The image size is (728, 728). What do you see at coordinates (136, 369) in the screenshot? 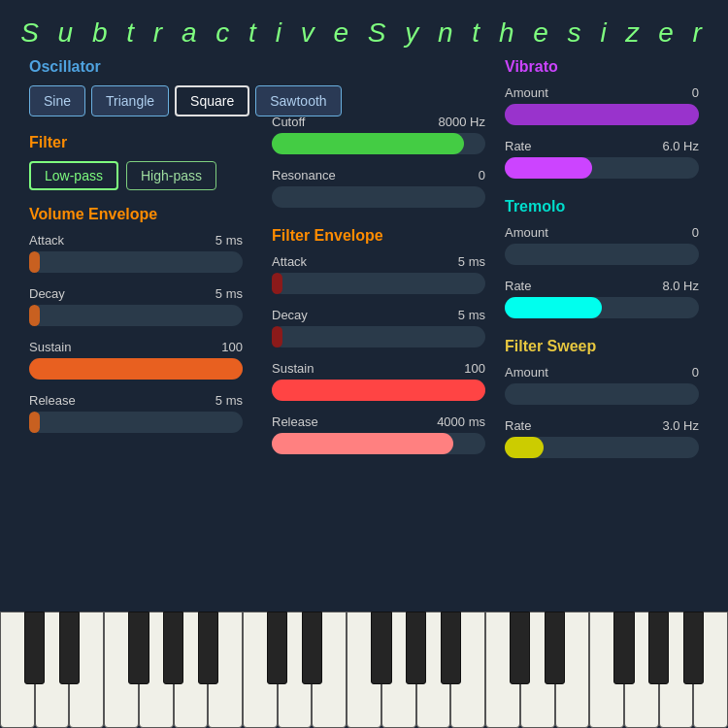
I see `vol-sustain-slider` at bounding box center [136, 369].